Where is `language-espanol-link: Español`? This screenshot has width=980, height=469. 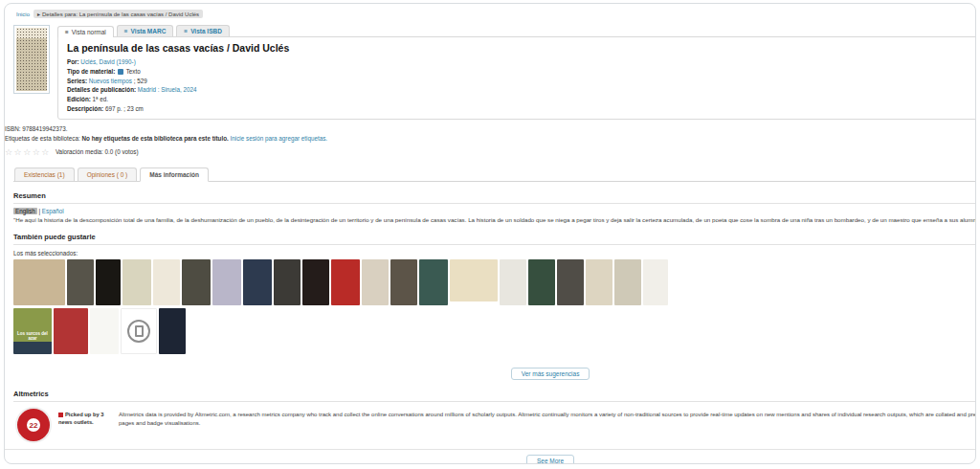 language-espanol-link: Español is located at coordinates (54, 211).